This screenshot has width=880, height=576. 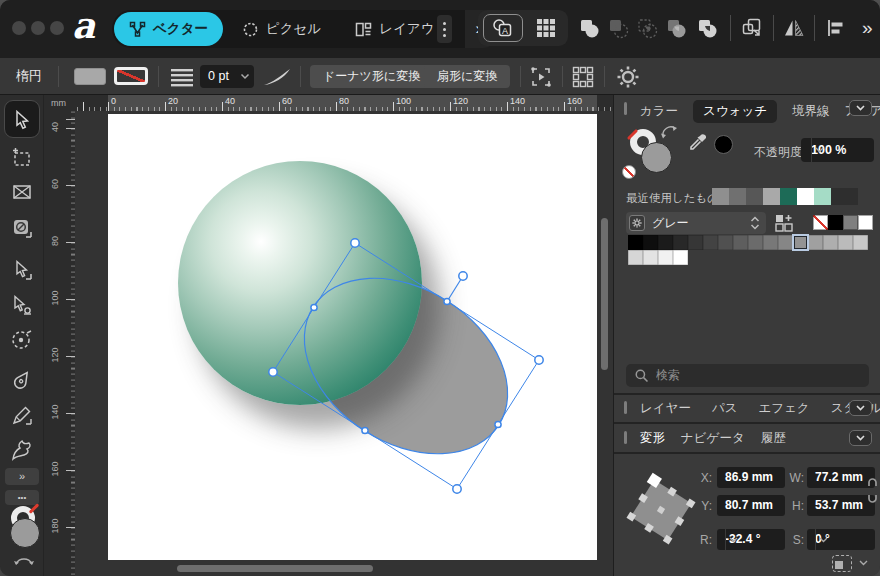 What do you see at coordinates (752, 28) in the screenshot?
I see `insert-behind-button` at bounding box center [752, 28].